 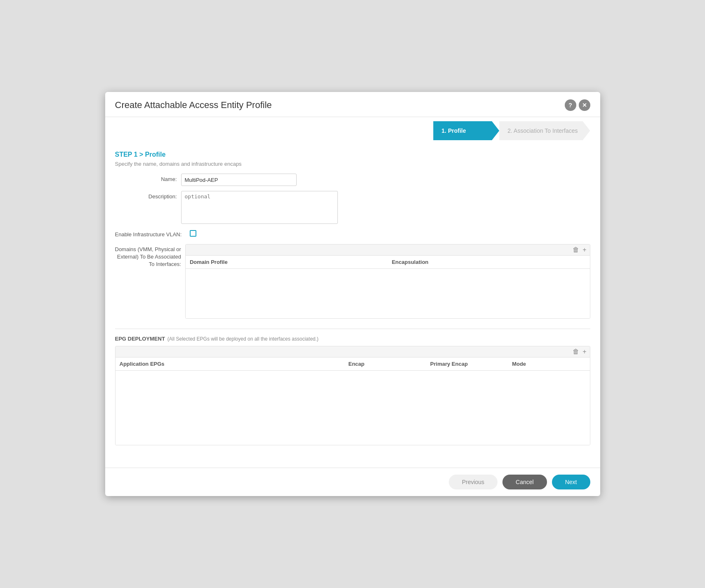 What do you see at coordinates (388, 250) in the screenshot?
I see `domains-toolbar: 🗑 +` at bounding box center [388, 250].